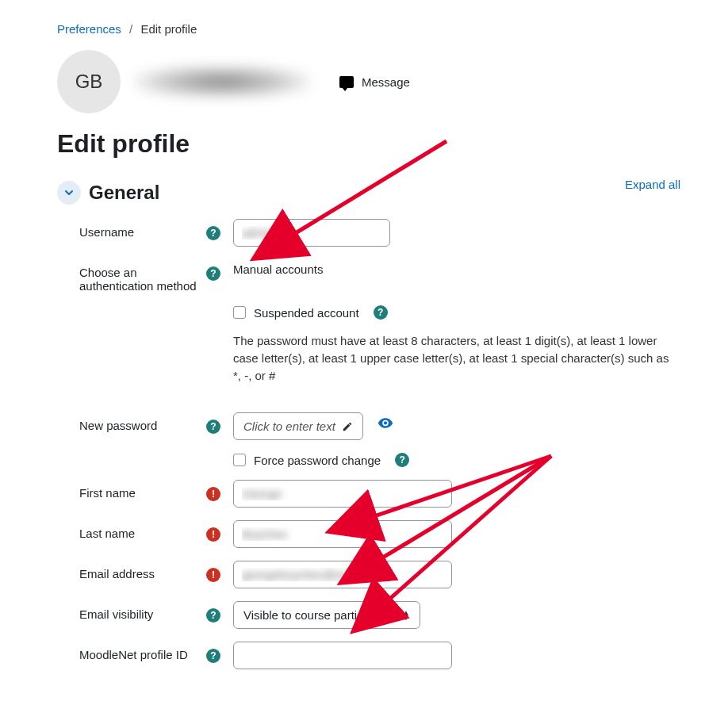 This screenshot has width=709, height=728. Describe the element at coordinates (143, 530) in the screenshot. I see `label-lastname: Last name` at that location.